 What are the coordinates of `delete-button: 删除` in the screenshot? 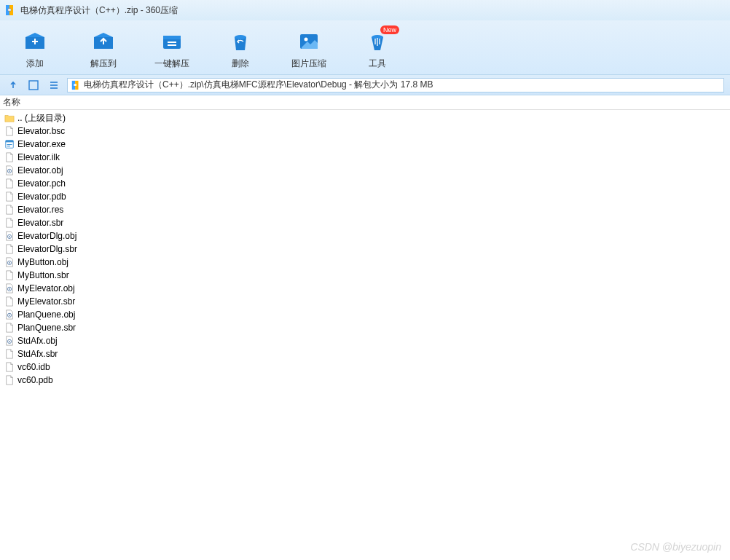 It's located at (240, 50).